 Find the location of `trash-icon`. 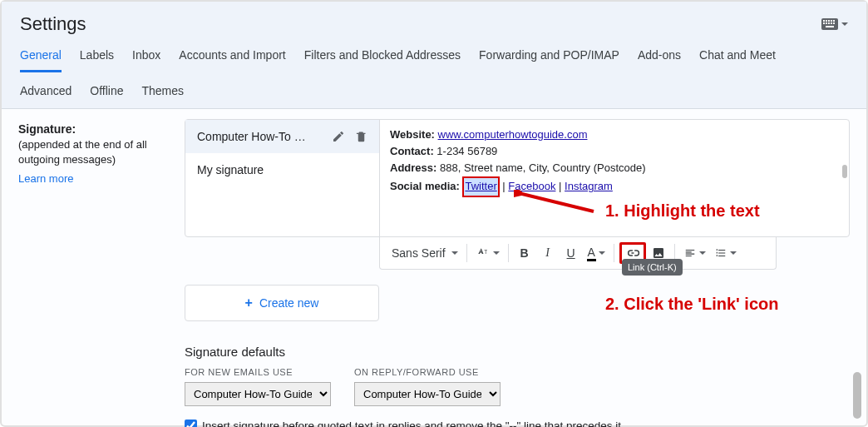

trash-icon is located at coordinates (361, 137).